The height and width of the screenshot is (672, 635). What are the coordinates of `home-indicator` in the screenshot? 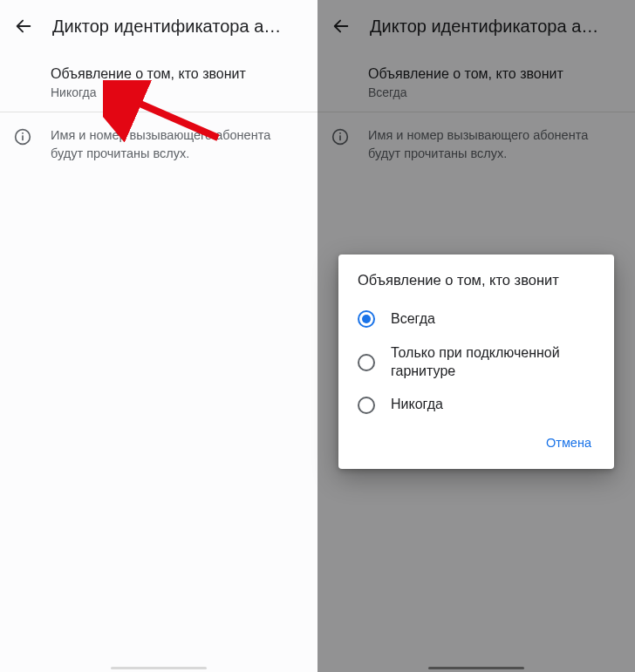 It's located at (159, 668).